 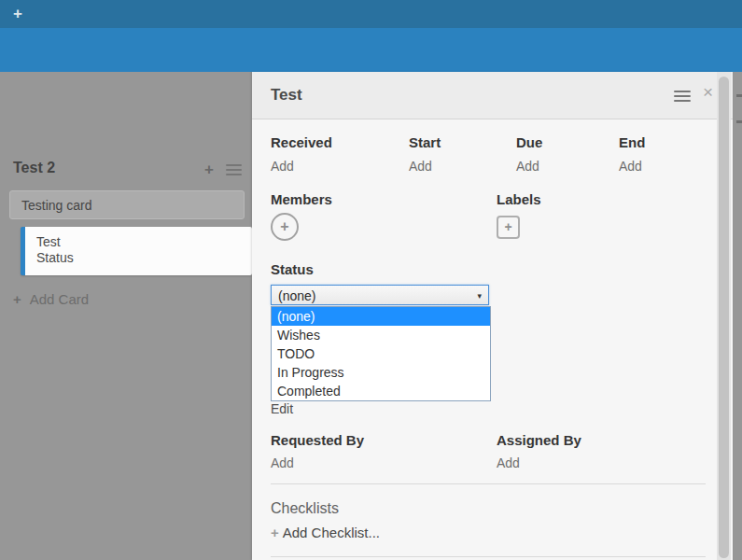 What do you see at coordinates (381, 354) in the screenshot?
I see `status-dropdown-list: (none) Wishes TODO In Progress Completed` at bounding box center [381, 354].